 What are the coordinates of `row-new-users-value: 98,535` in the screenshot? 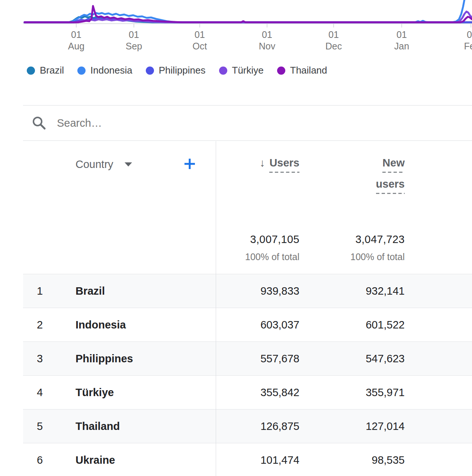 It's located at (388, 460).